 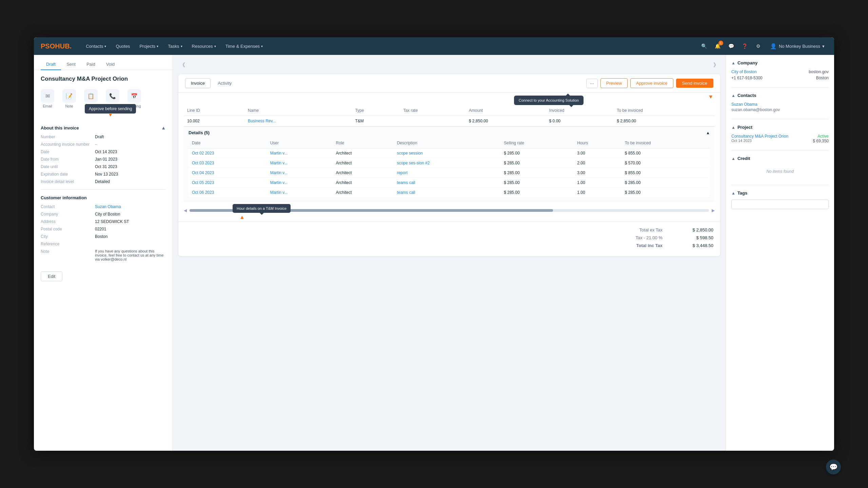 What do you see at coordinates (780, 110) in the screenshot?
I see `contact-email: suzan.obama@boston.gov` at bounding box center [780, 110].